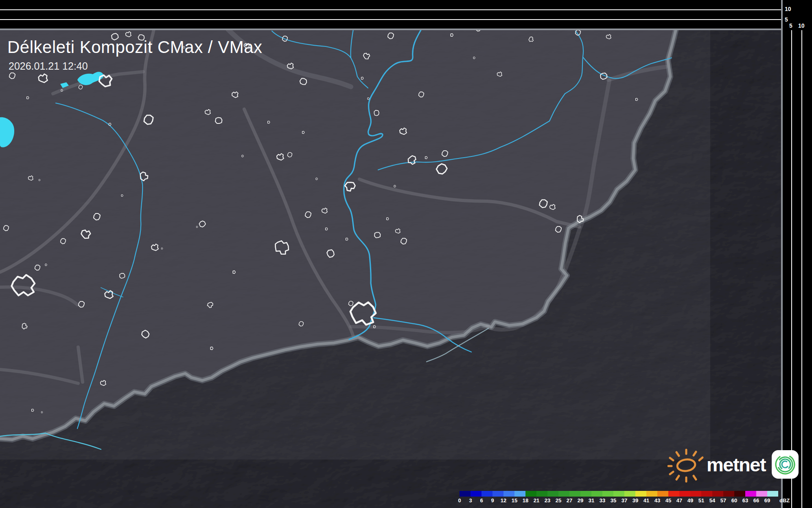 The image size is (812, 508). Describe the element at coordinates (801, 26) in the screenshot. I see `side-ruler-label-10: 10` at that location.